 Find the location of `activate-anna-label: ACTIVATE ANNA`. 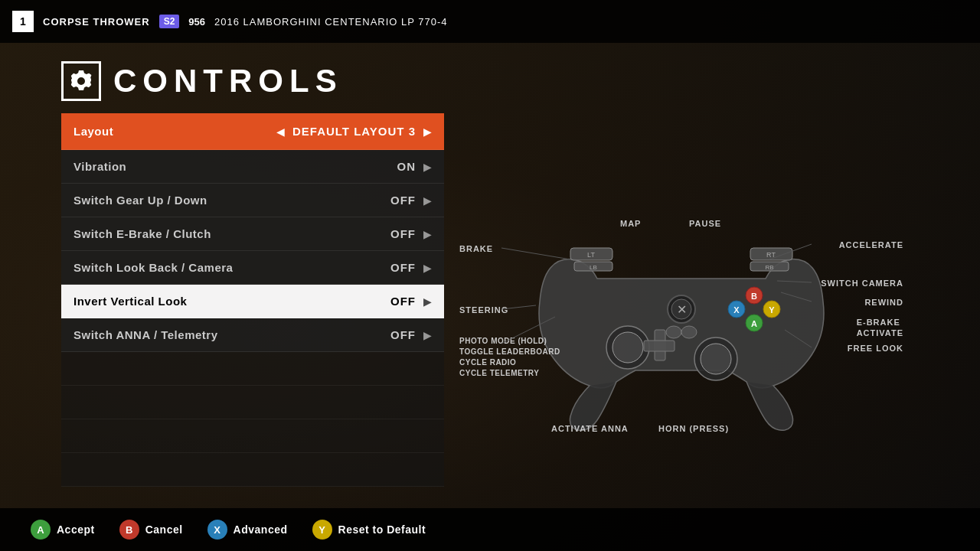

activate-anna-label: ACTIVATE ANNA is located at coordinates (590, 429).